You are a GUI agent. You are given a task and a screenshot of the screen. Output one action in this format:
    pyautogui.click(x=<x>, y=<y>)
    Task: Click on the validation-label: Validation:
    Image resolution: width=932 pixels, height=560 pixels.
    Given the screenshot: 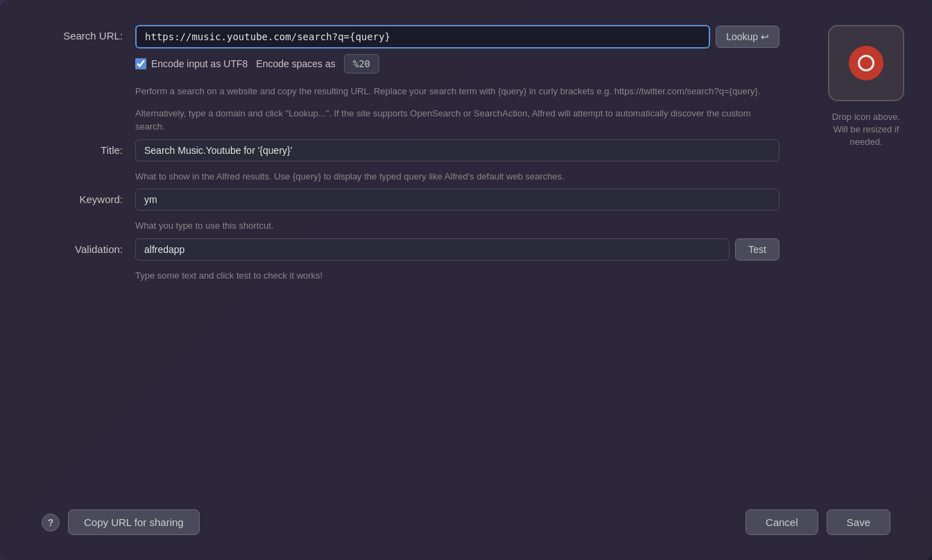 What is the action you would take?
    pyautogui.click(x=89, y=247)
    